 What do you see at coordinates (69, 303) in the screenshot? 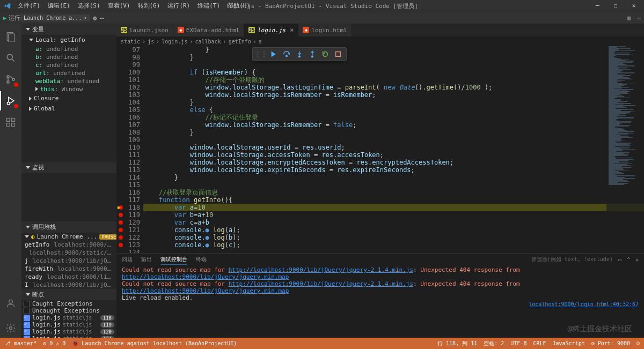
I see `breakpoint-option: Caught Exceptions` at bounding box center [69, 303].